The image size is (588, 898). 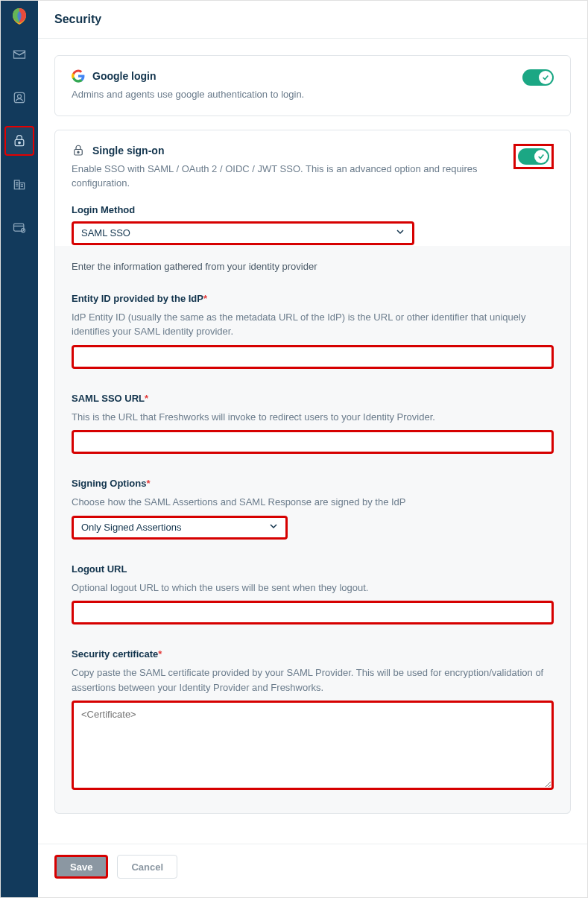 What do you see at coordinates (313, 398) in the screenshot?
I see `sso-url-label: SAML SSO URL*` at bounding box center [313, 398].